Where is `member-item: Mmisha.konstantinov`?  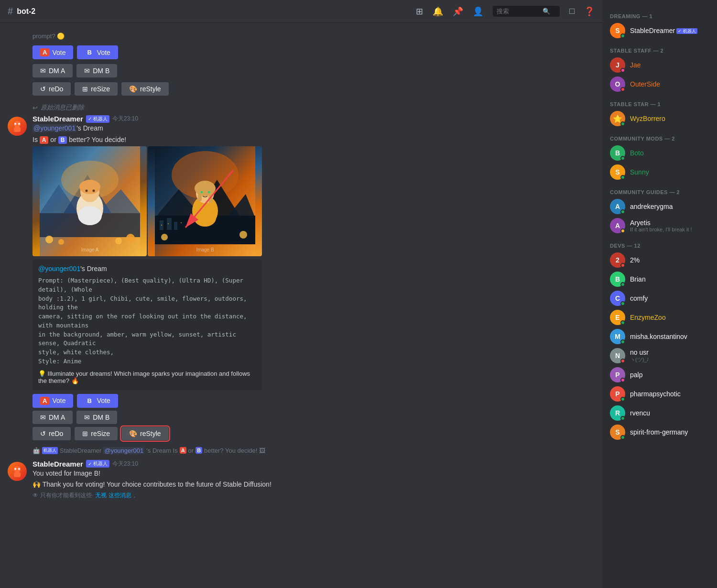
member-item: Mmisha.konstantinov is located at coordinates (660, 337).